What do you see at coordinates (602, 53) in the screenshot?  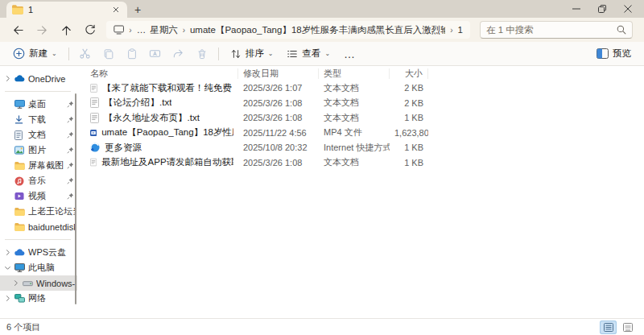 I see `preview-pane-icon` at bounding box center [602, 53].